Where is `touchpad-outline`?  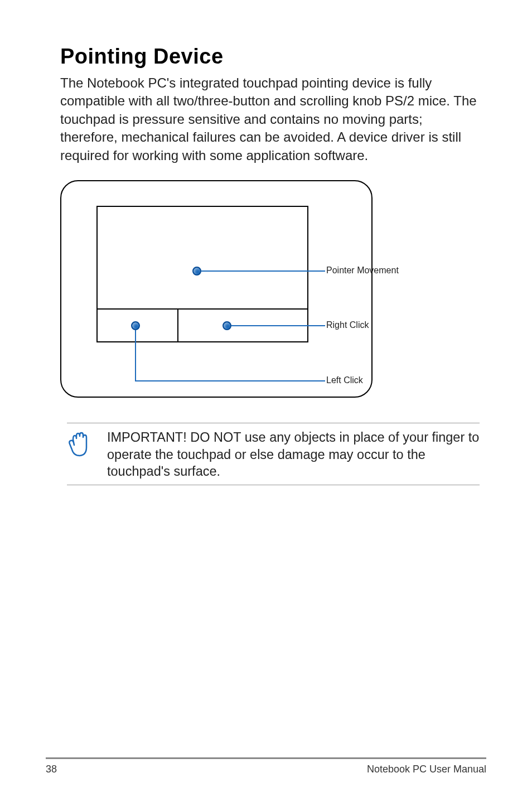 touchpad-outline is located at coordinates (202, 274).